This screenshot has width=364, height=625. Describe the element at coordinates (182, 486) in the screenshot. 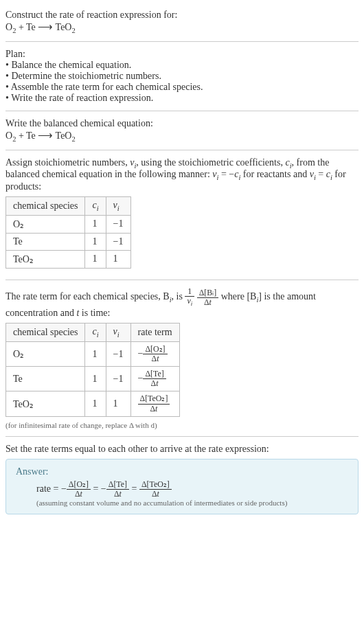

I see `answer-box: Answer: rate = −Δ[O₂]Δt = −Δ[Te]Δt = Δ[T…` at that location.